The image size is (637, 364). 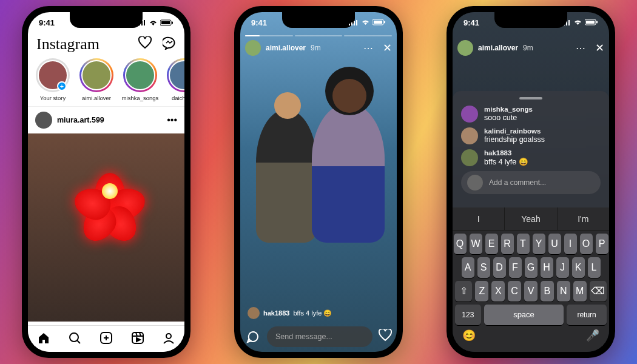 I want to click on key-k: K, so click(x=579, y=268).